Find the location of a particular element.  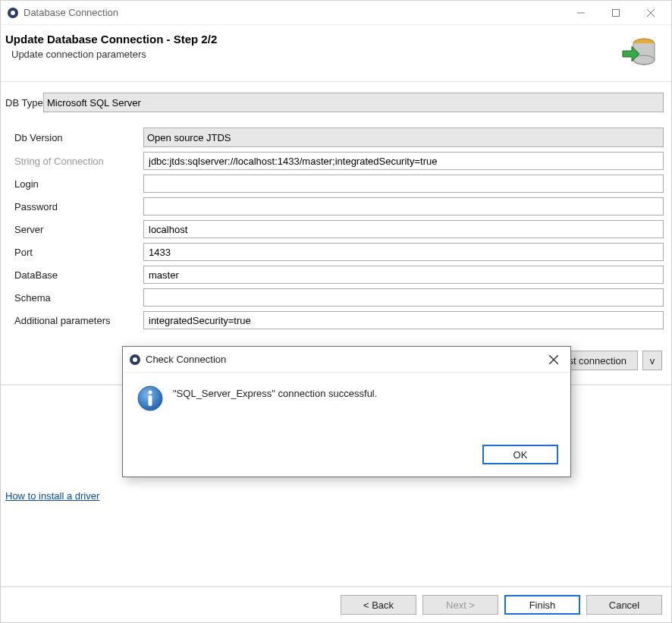

minimize-button is located at coordinates (581, 13).